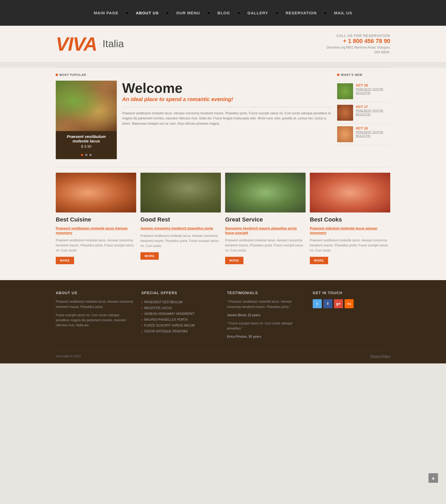 This screenshot has height=504, width=446. Describe the element at coordinates (266, 315) in the screenshot. I see `testimonial-author-1: James Blunt, 22 years` at that location.